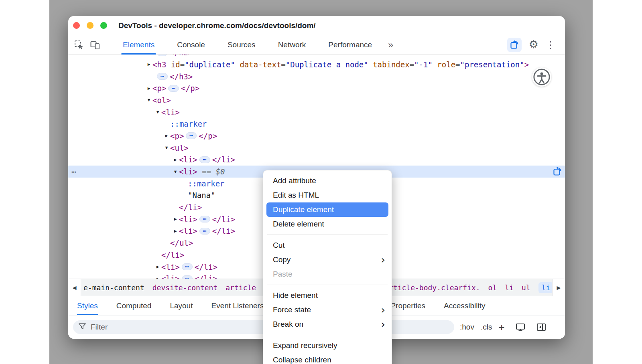  I want to click on context-menu: Add attributeEdit as HTMLDuplicate eleme…, so click(327, 267).